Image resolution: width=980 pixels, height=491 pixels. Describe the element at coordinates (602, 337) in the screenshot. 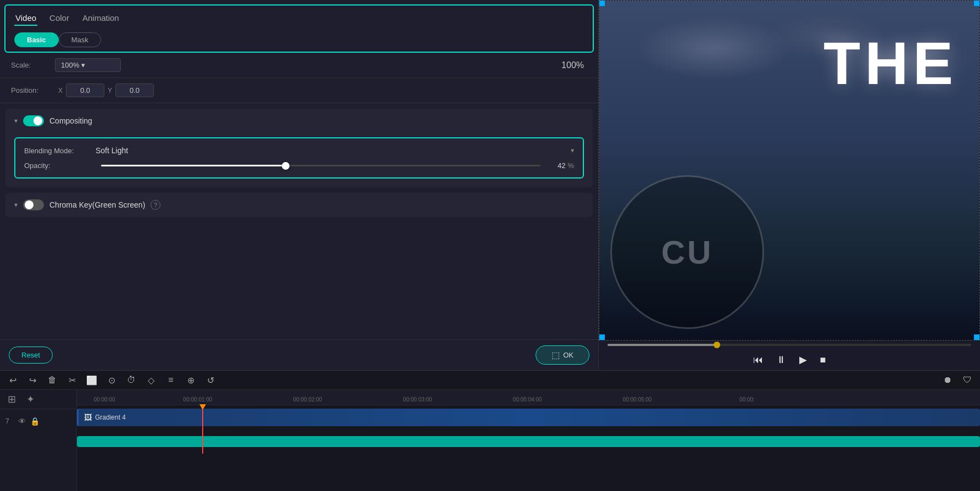

I see `corner-handle-bl` at that location.